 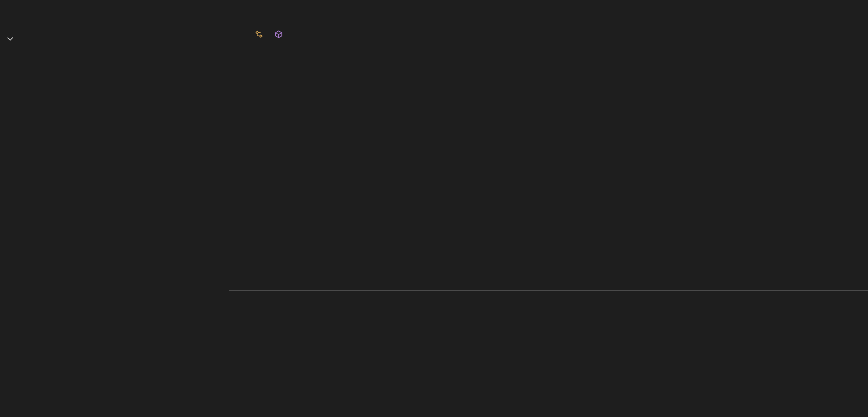 What do you see at coordinates (115, 38) in the screenshot?
I see `project-section-header` at bounding box center [115, 38].